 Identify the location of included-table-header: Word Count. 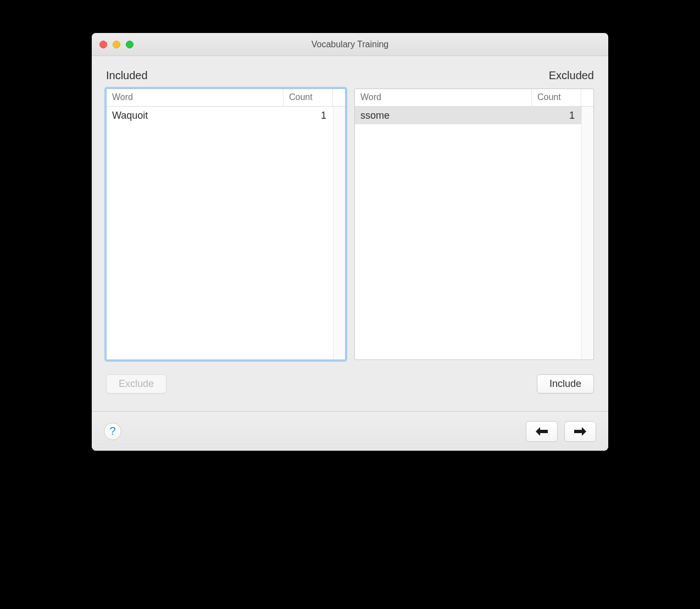
(226, 98).